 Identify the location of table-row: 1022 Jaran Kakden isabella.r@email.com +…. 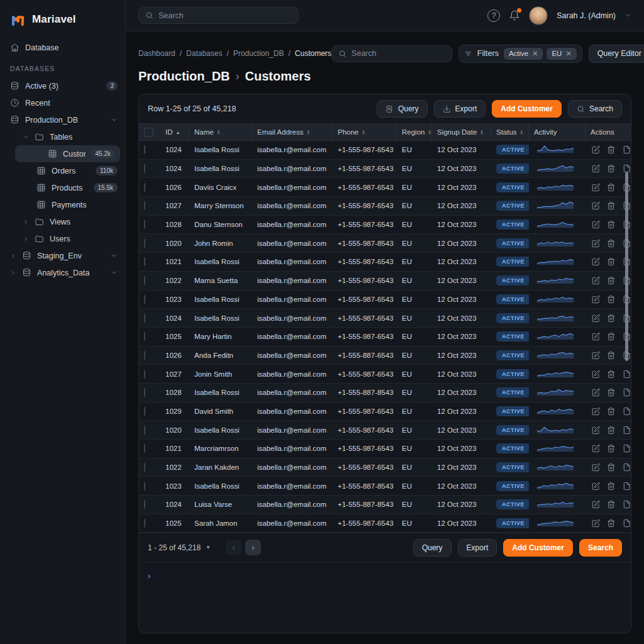
(385, 468).